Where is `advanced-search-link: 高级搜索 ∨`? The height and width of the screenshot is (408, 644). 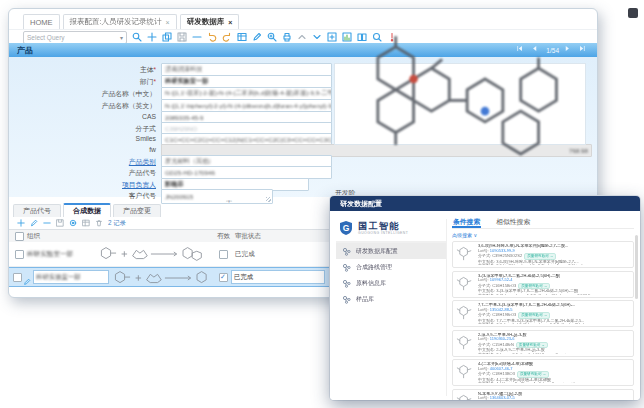 advanced-search-link: 高级搜索 ∨ is located at coordinates (543, 235).